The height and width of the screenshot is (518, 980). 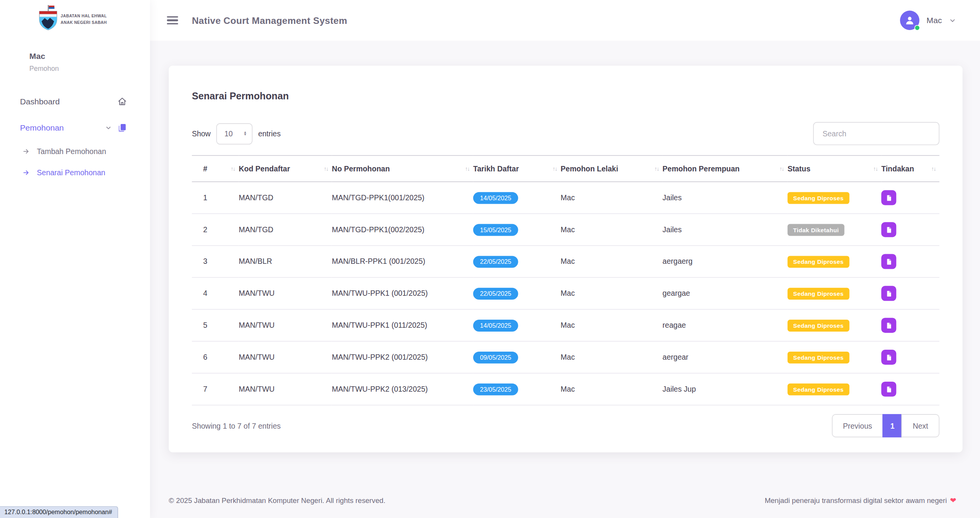 What do you see at coordinates (565, 20) in the screenshot?
I see `top-navbar: Native Court Management System Mac` at bounding box center [565, 20].